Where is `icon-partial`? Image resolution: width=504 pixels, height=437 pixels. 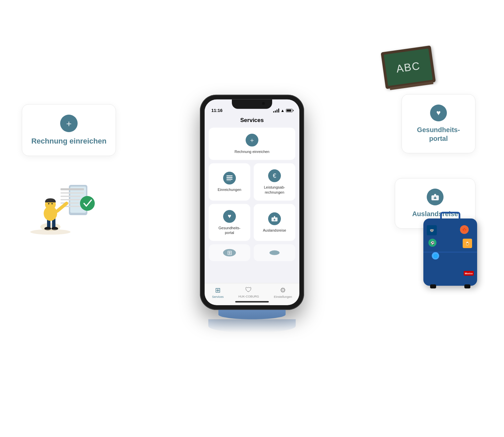 icon-partial is located at coordinates (275, 253).